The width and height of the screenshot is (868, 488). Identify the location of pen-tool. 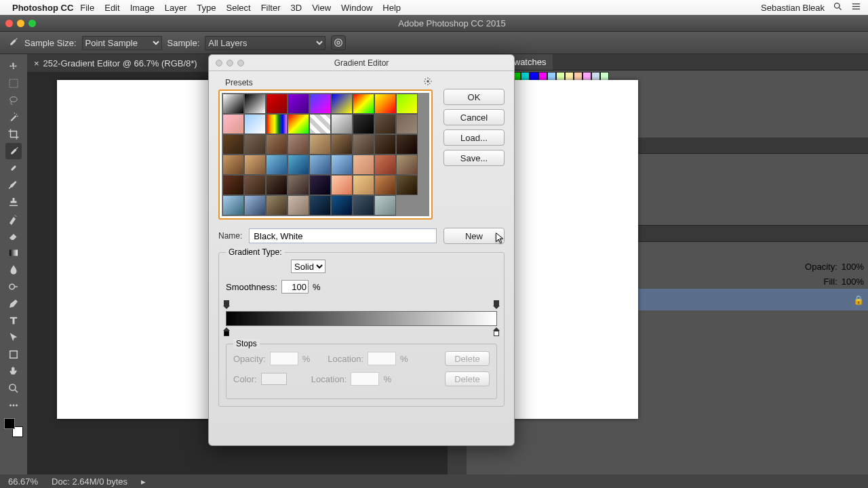
(14, 304).